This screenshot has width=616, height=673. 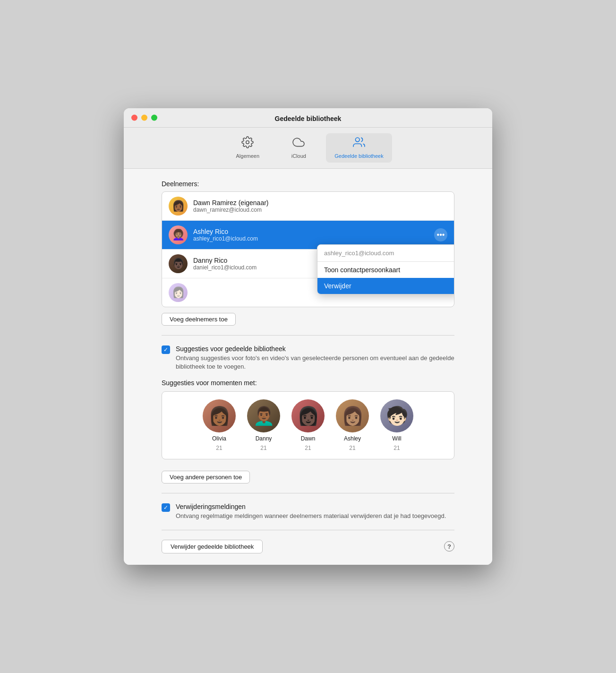 I want to click on cloud-icon, so click(x=299, y=144).